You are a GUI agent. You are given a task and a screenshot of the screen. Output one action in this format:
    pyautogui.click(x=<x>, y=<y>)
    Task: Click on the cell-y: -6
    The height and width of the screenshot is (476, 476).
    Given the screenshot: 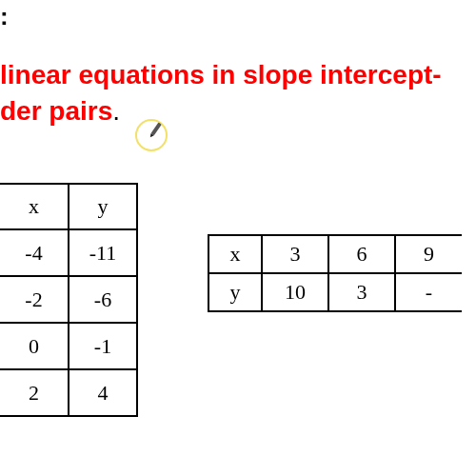 What is the action you would take?
    pyautogui.click(x=103, y=299)
    